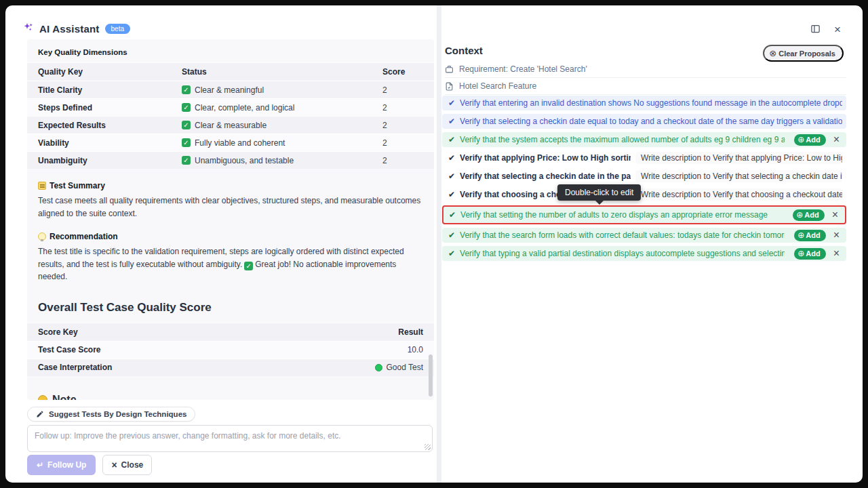 The width and height of the screenshot is (868, 488). Describe the element at coordinates (110, 72) in the screenshot. I see `col-quality-key: Quality Key` at that location.